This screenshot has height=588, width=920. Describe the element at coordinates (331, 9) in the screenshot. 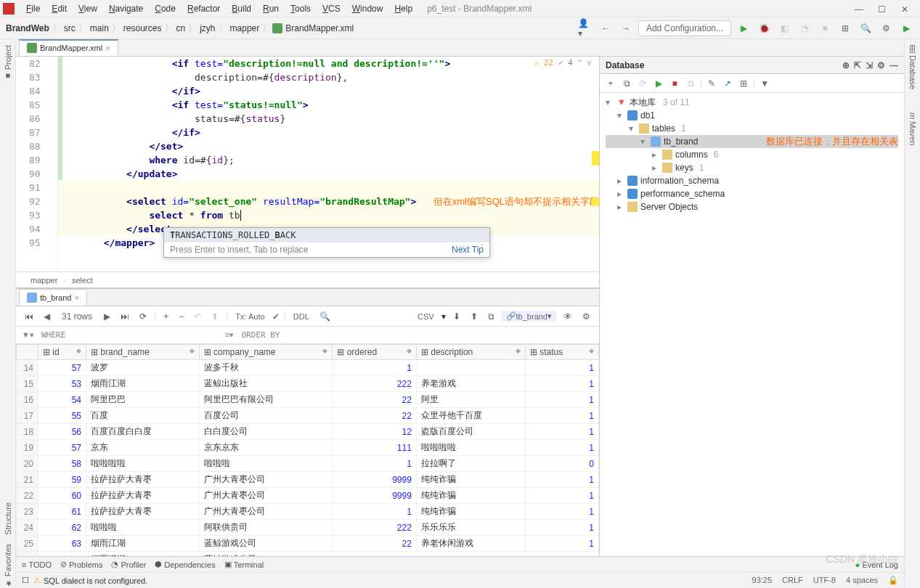

I see `menu-vcs: VCS` at that location.